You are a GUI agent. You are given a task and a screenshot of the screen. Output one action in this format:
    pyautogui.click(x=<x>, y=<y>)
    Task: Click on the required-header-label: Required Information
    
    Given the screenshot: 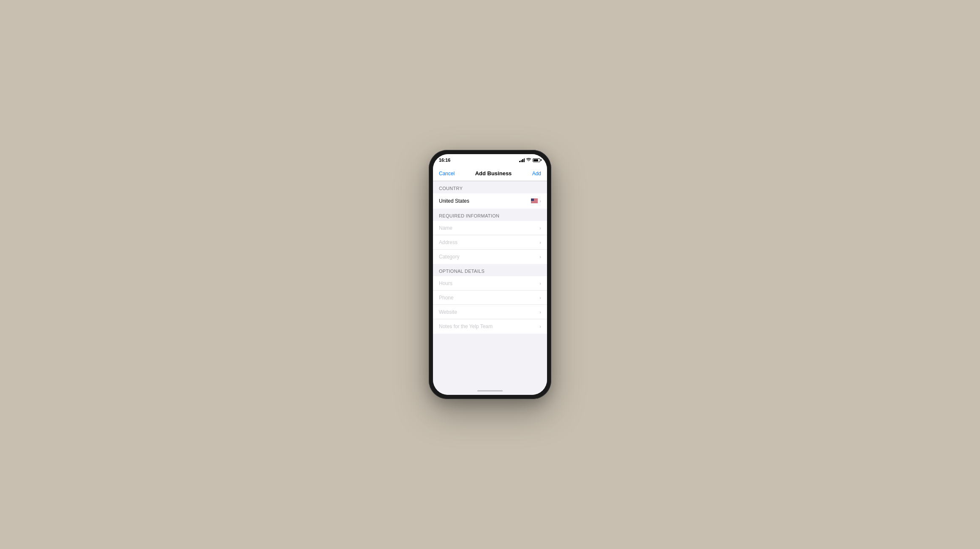 What is the action you would take?
    pyautogui.click(x=469, y=216)
    